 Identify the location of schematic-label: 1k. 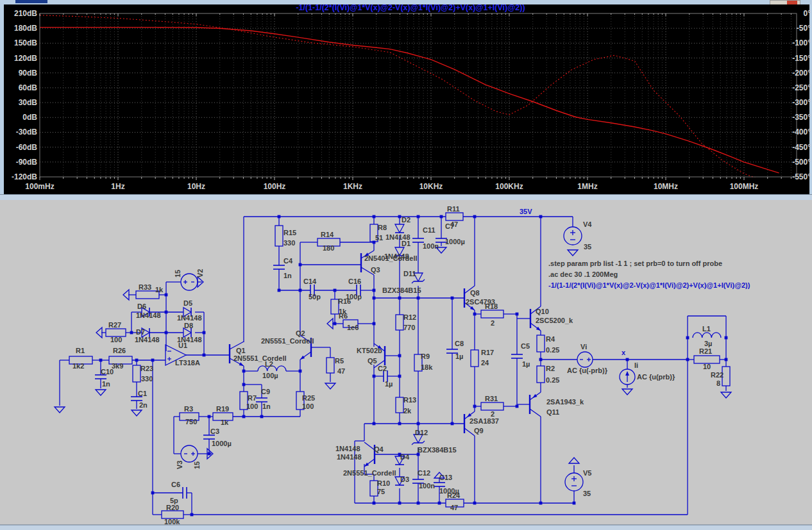
(224, 422).